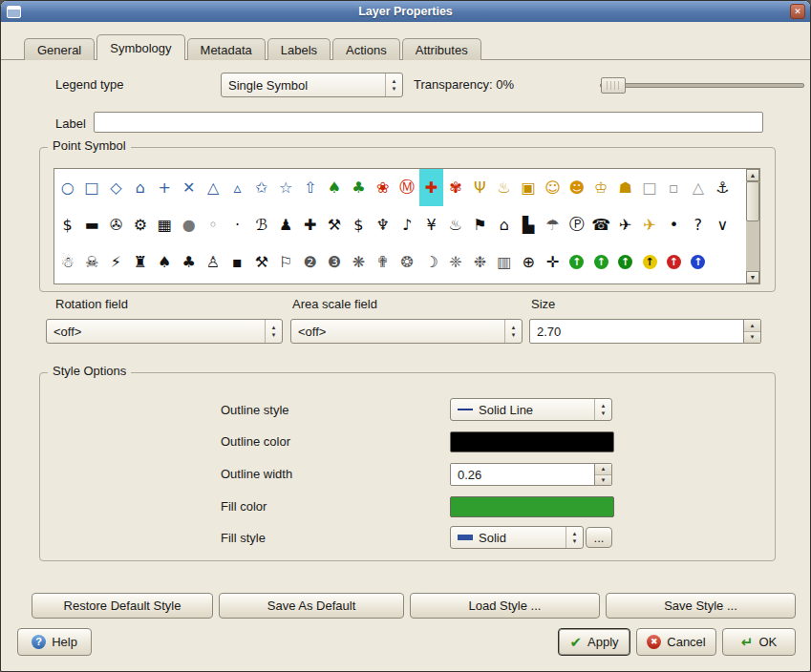 This screenshot has height=672, width=811. Describe the element at coordinates (164, 262) in the screenshot. I see `symbol-cell: ♠` at that location.